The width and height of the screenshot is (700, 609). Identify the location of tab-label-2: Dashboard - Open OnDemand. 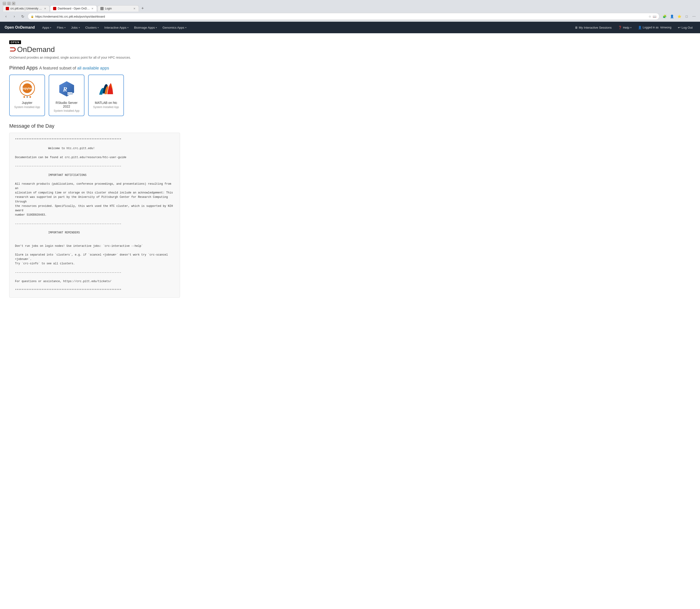
(74, 8).